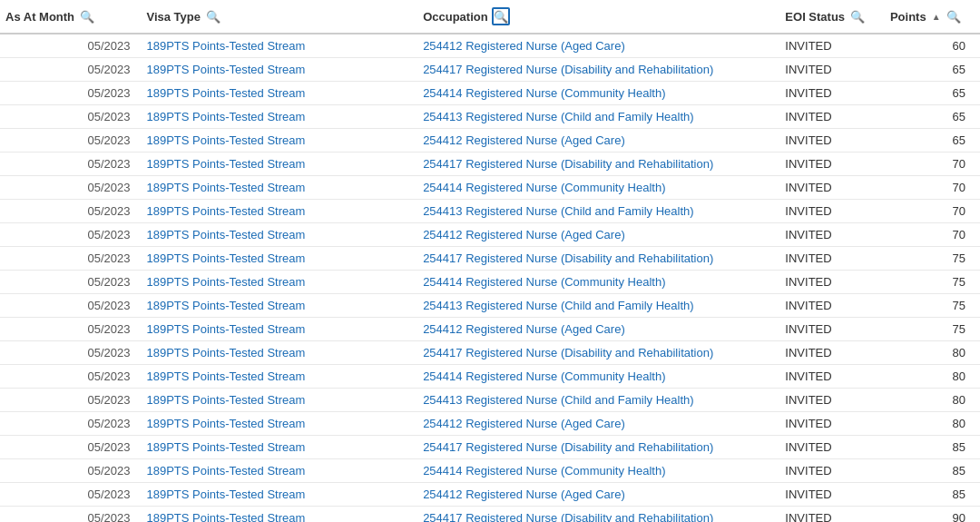 The image size is (980, 522). I want to click on col-header-eoi: EOI Status 🔍, so click(832, 16).